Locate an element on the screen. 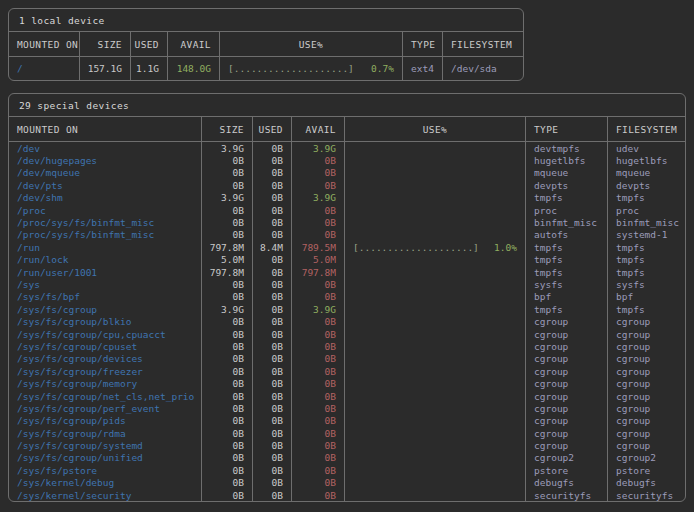  mount-point-cell: /sys/fs/cgroup/net_cls,net_prio is located at coordinates (106, 396).